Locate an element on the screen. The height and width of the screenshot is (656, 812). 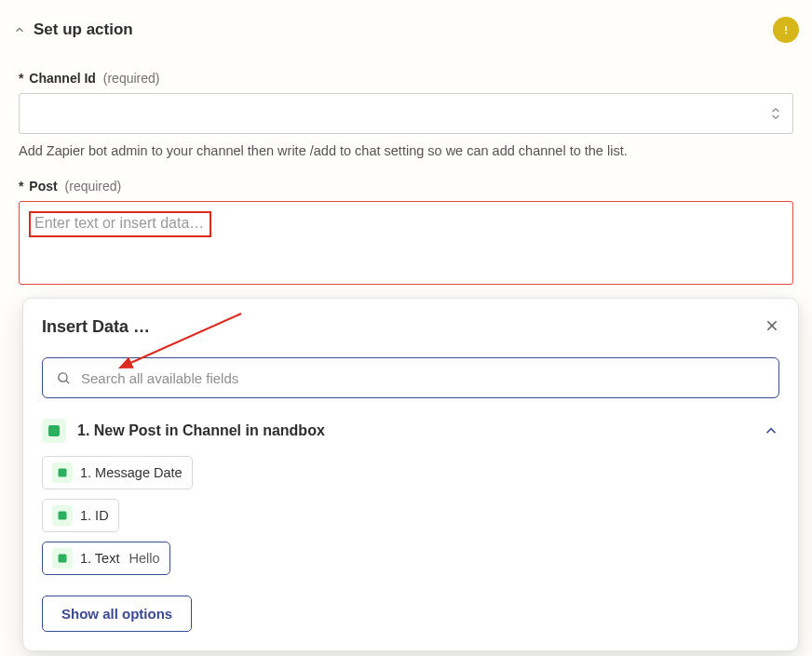
warning-badge is located at coordinates (786, 30).